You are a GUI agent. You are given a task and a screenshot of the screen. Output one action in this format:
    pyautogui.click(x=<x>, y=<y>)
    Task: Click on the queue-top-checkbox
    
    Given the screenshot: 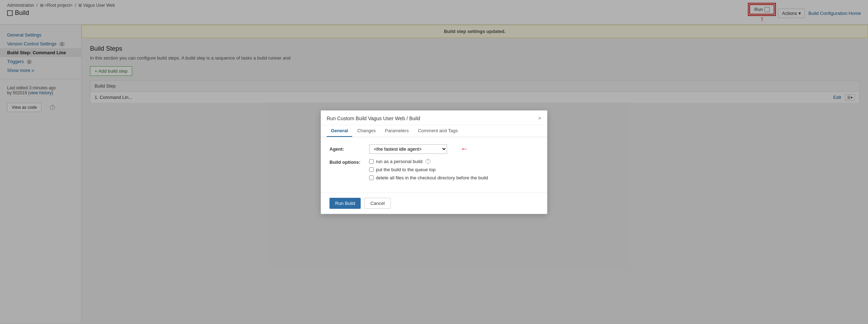 What is the action you would take?
    pyautogui.click(x=371, y=169)
    